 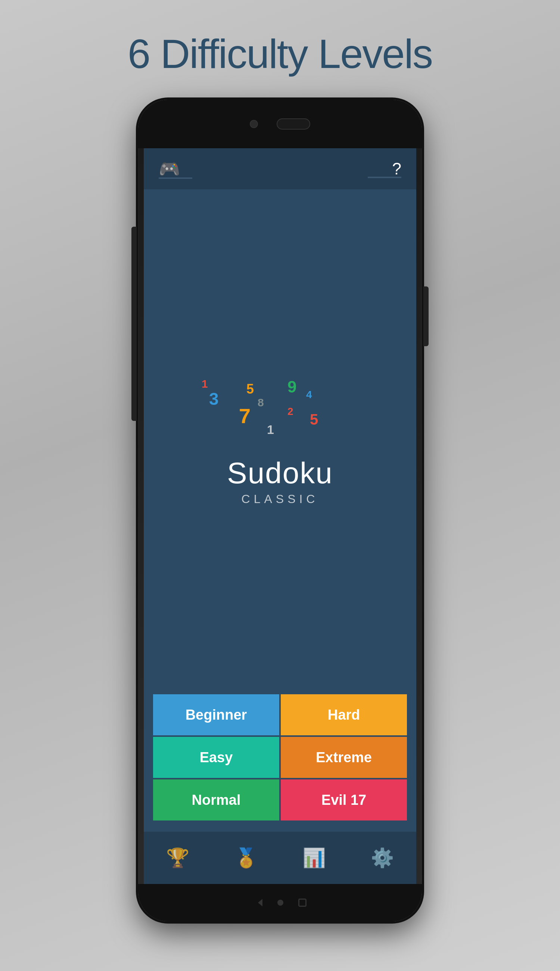 I want to click on hard-button: Hard, so click(x=344, y=715).